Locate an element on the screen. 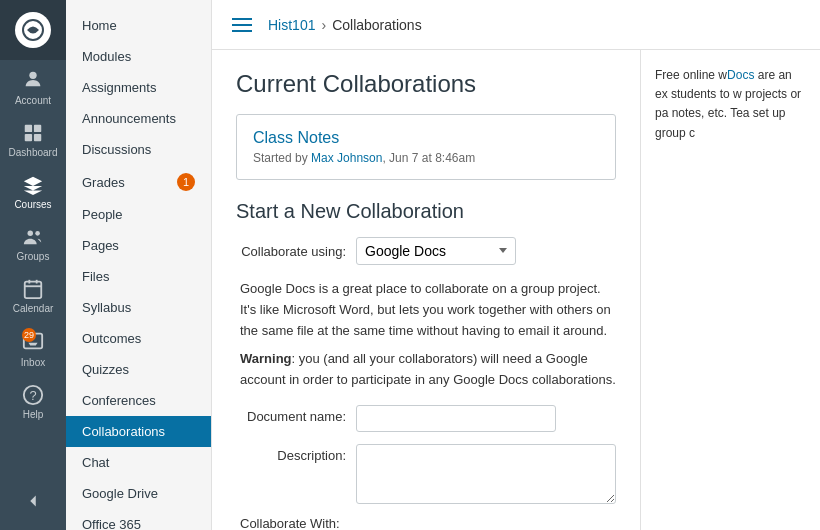  groups-icon is located at coordinates (33, 237).